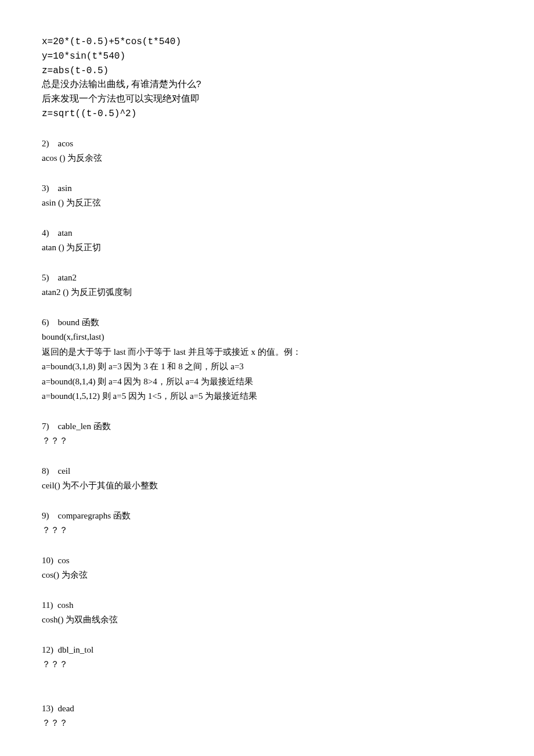 This screenshot has width=534, height=756. Describe the element at coordinates (267, 524) in the screenshot. I see `section-comparegraphs: 9) comparegraphs 函数 ？？？` at that location.